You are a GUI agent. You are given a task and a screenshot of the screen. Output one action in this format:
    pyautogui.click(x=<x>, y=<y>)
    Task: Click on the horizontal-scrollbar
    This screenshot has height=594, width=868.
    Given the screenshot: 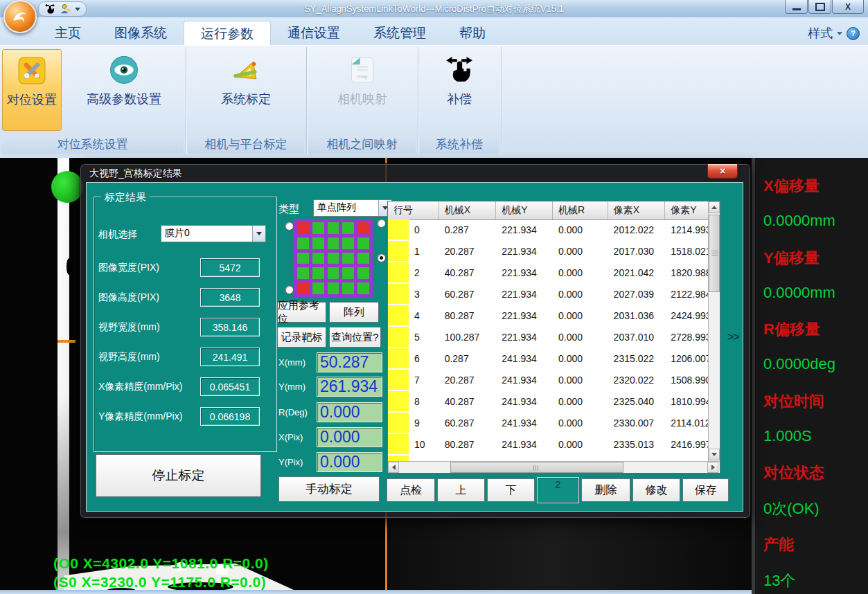 What is the action you would take?
    pyautogui.click(x=554, y=467)
    